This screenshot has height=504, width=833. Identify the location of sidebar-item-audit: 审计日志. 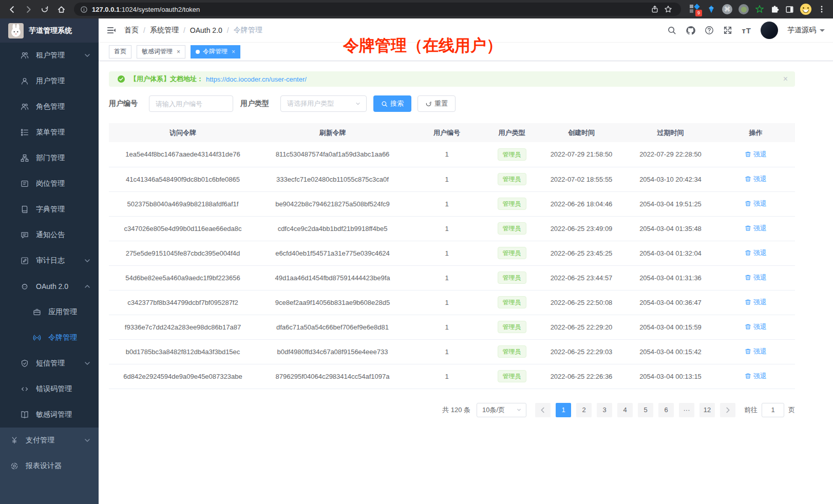
(49, 261).